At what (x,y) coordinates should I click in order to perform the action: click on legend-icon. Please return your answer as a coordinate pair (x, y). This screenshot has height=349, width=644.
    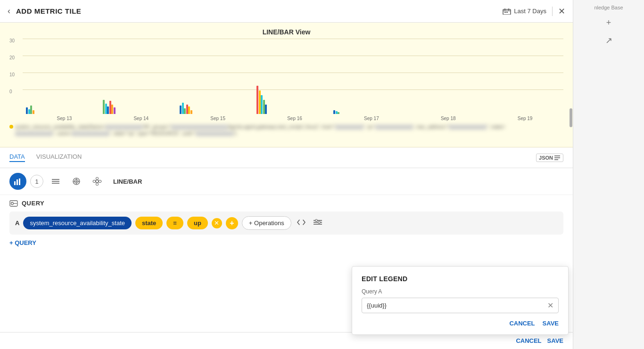
    Looking at the image, I should click on (318, 223).